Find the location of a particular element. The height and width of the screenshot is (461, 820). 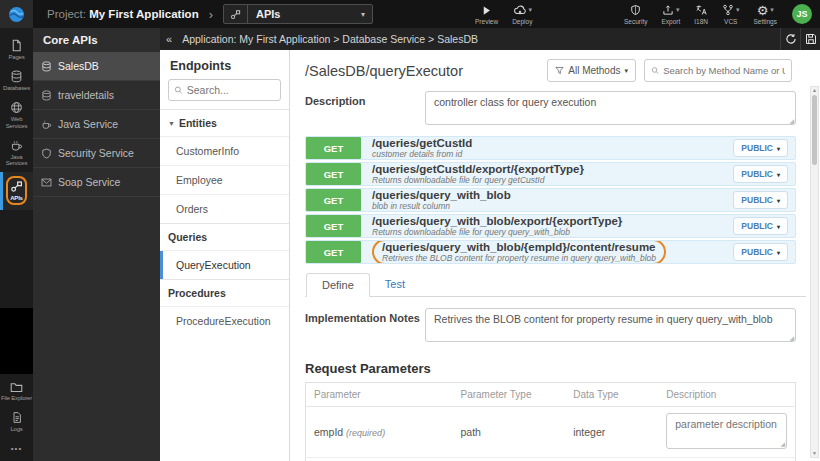

core-api-item-traveldetails: traveldetails is located at coordinates (96, 96).